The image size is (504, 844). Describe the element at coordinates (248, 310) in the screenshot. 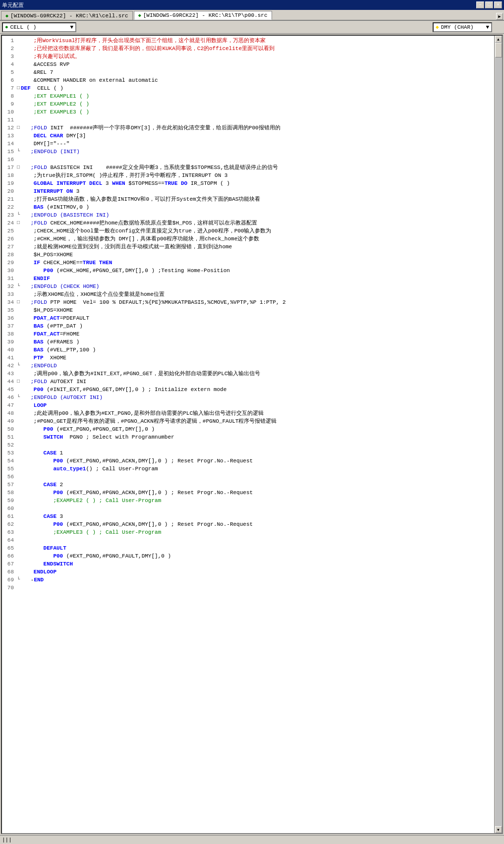

I see `code-line: 35 $H_POS=XHOME` at that location.